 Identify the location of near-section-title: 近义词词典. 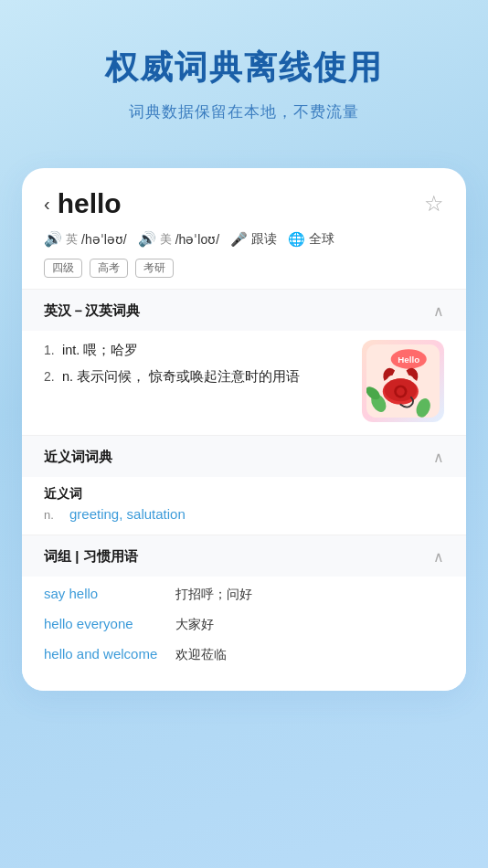
(79, 457).